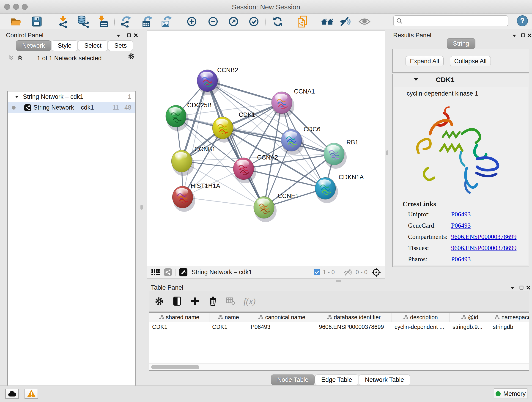 Image resolution: width=532 pixels, height=402 pixels. Describe the element at coordinates (102, 22) in the screenshot. I see `import-table-file-button` at that location.